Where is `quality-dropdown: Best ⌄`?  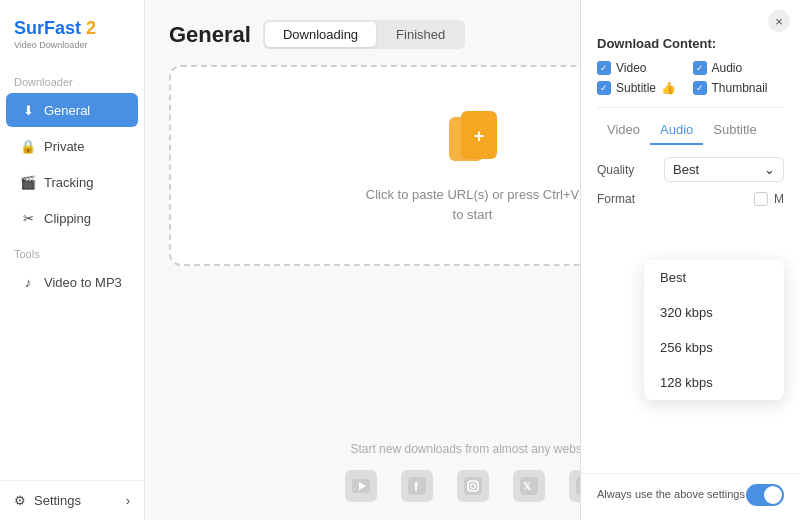 quality-dropdown: Best ⌄ is located at coordinates (724, 170).